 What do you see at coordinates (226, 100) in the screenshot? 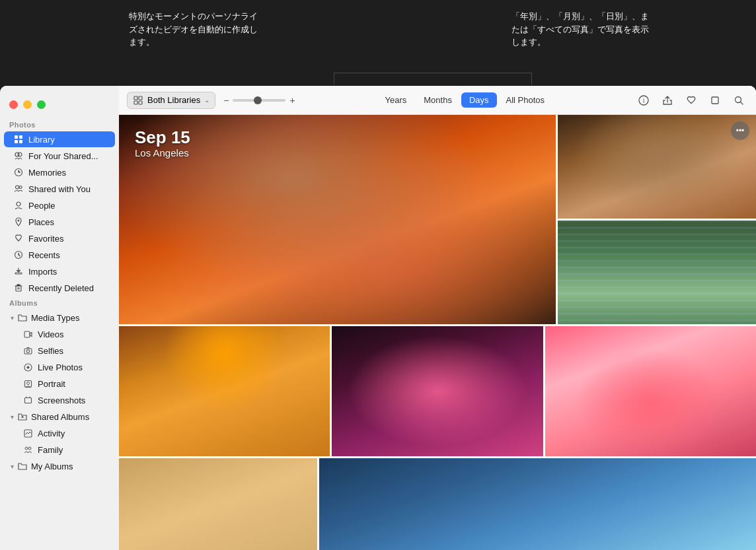
I see `zoom-minus: −` at bounding box center [226, 100].